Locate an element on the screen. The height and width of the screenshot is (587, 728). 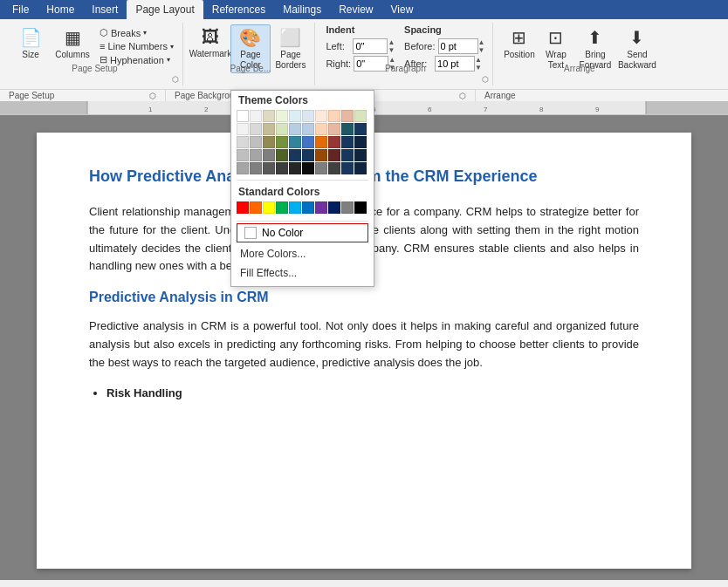
position-button: ⊞ Position is located at coordinates (519, 44).